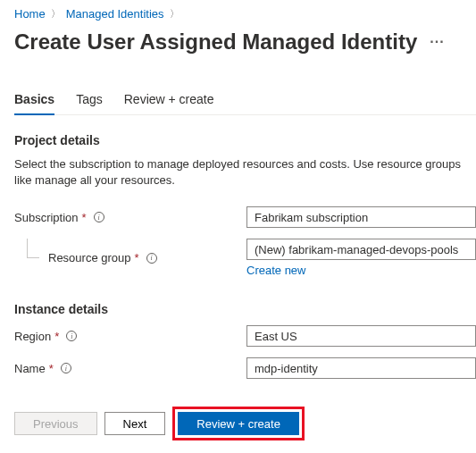 The height and width of the screenshot is (453, 476). I want to click on name-input, so click(361, 368).